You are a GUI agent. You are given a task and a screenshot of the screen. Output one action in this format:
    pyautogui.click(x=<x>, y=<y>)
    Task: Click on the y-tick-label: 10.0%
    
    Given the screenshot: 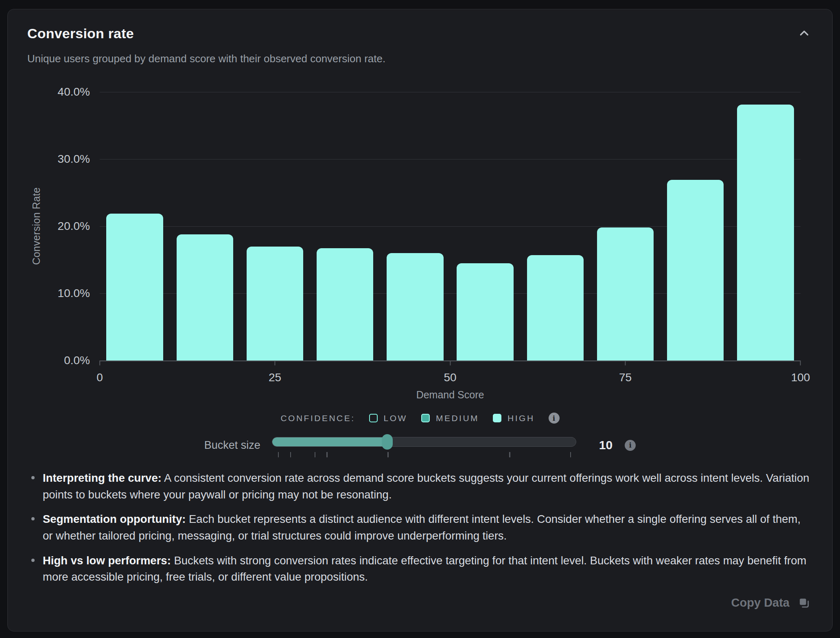 What is the action you would take?
    pyautogui.click(x=74, y=293)
    